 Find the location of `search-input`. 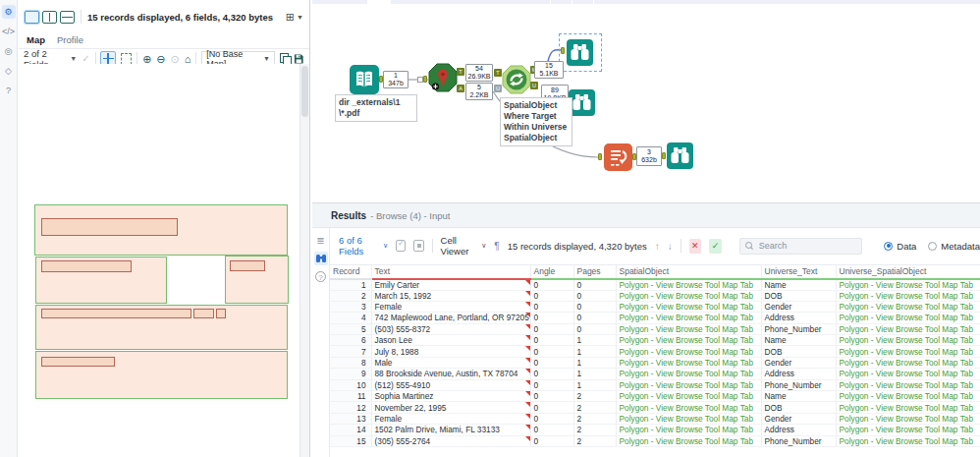

search-input is located at coordinates (807, 246).